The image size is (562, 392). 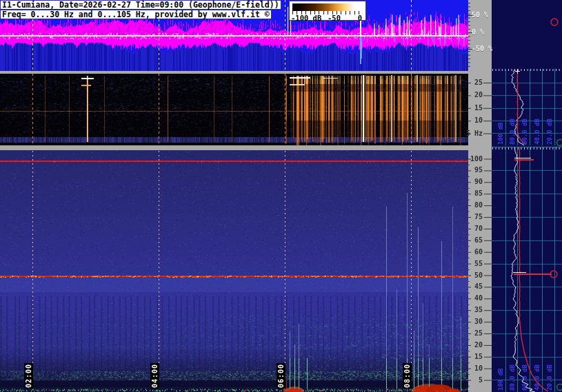 What do you see at coordinates (306, 18) in the screenshot?
I see `colorbar-min-label: -100 dB` at bounding box center [306, 18].